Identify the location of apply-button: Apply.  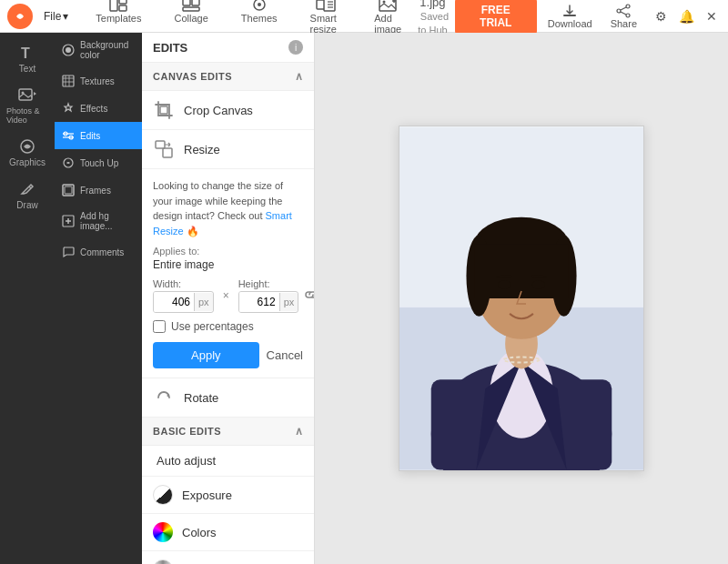
(206, 355).